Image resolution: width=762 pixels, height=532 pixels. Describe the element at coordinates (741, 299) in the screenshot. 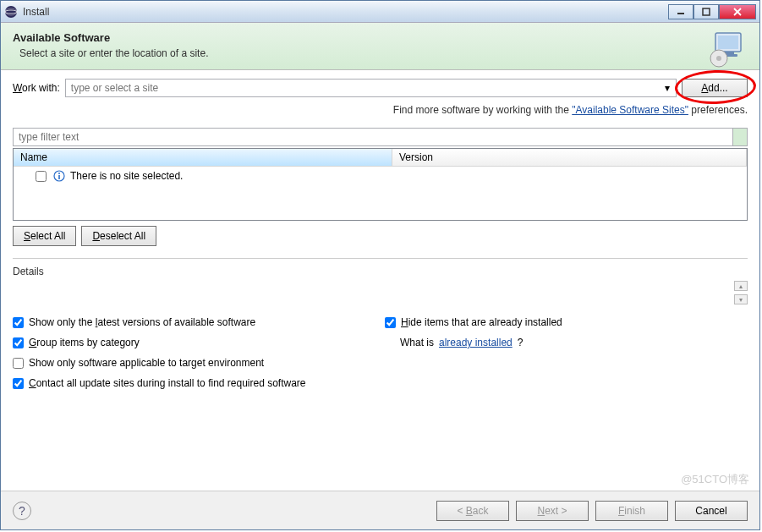

I see `scroll-down-icon: ▾` at that location.